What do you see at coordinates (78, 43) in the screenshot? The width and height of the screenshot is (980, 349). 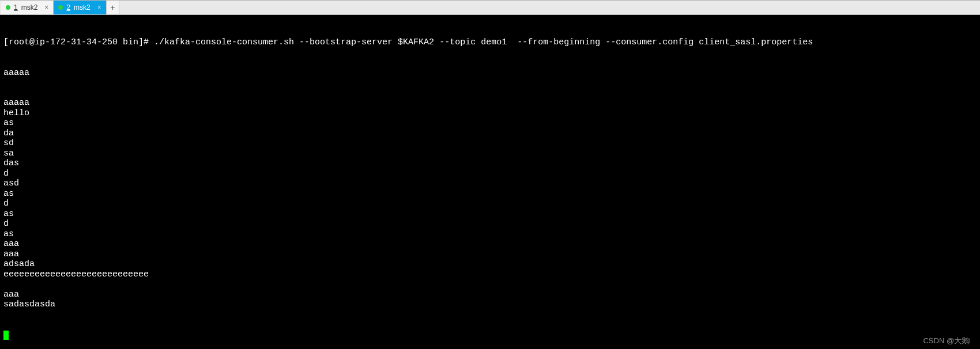 I see `shell-prompt: [root@ip-172-31-34-250 bin]#` at bounding box center [78, 43].